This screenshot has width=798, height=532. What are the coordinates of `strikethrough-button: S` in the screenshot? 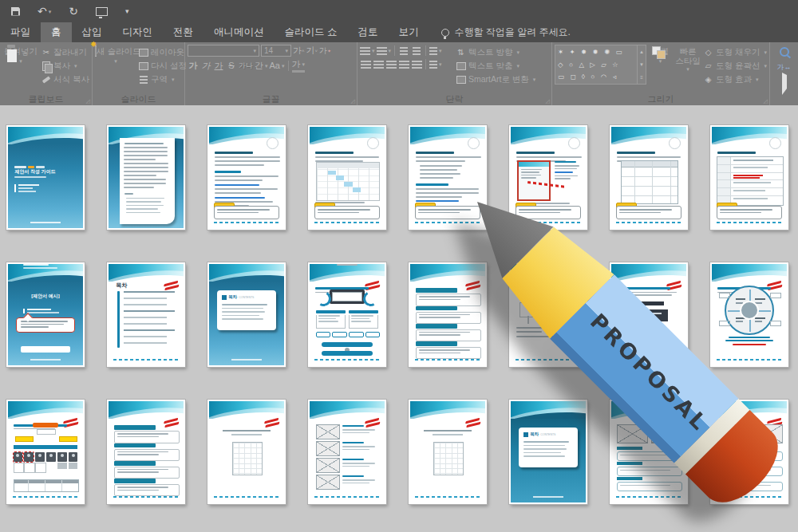 It's located at (231, 65).